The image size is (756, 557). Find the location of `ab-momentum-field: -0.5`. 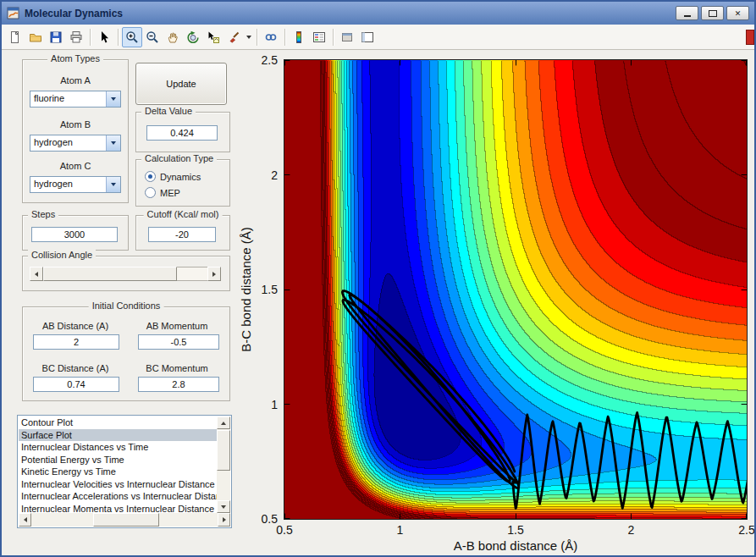

ab-momentum-field: -0.5 is located at coordinates (179, 342).